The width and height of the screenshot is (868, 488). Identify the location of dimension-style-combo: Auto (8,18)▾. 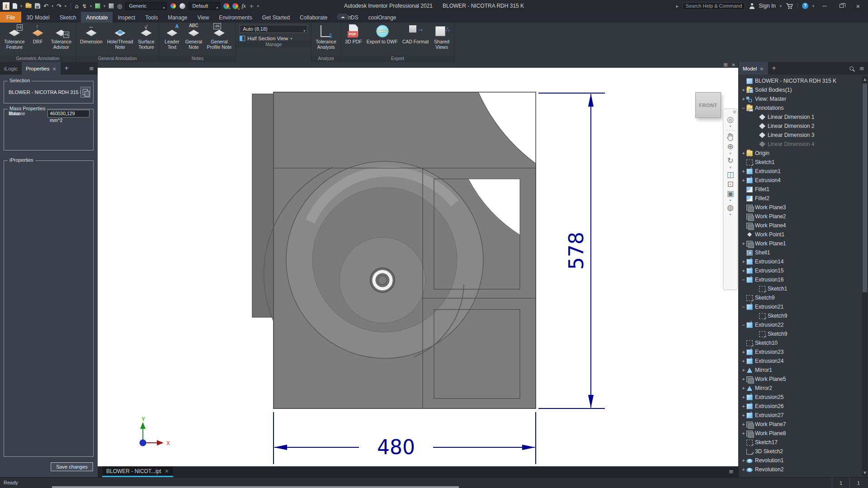
(274, 29).